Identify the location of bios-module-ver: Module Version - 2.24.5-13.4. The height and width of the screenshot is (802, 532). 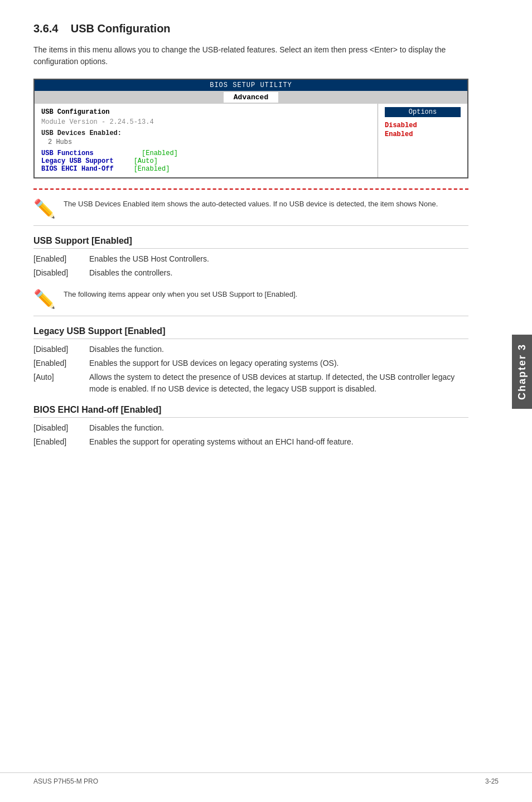
(206, 122).